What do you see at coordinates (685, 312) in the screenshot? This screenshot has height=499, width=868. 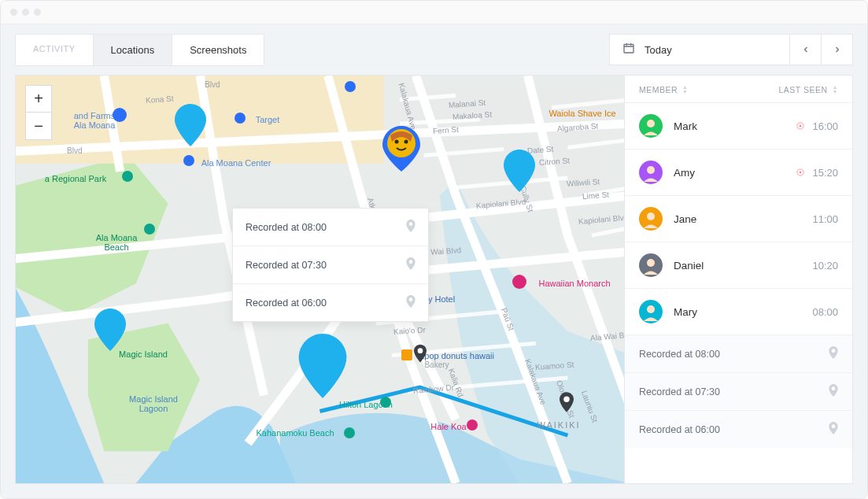 I see `member-name: Mary` at bounding box center [685, 312].